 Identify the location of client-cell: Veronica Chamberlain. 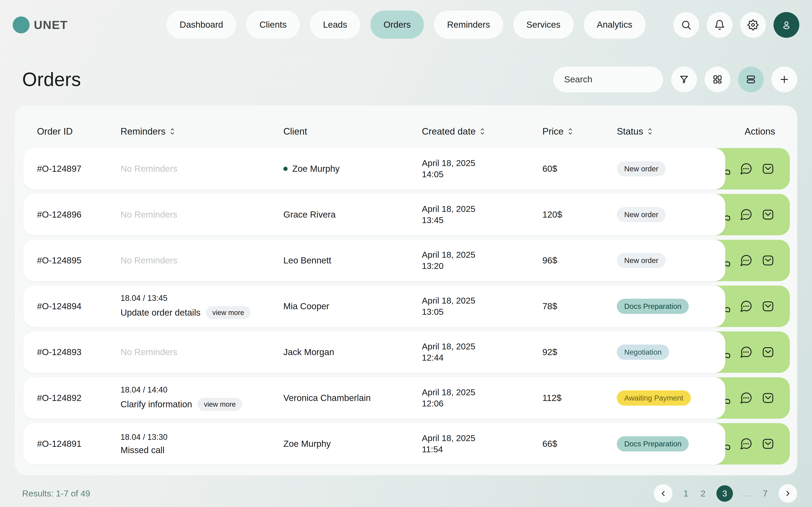
(352, 398).